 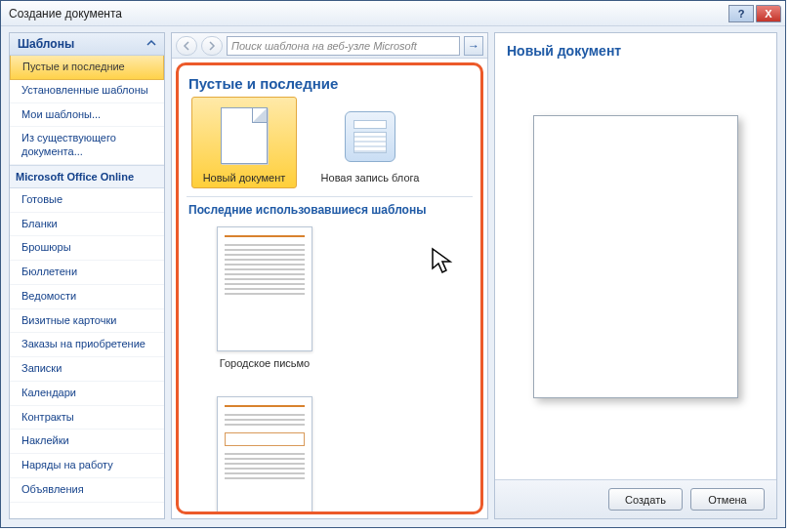 I want to click on sidebar-item-online-8: Календари, so click(x=87, y=394).